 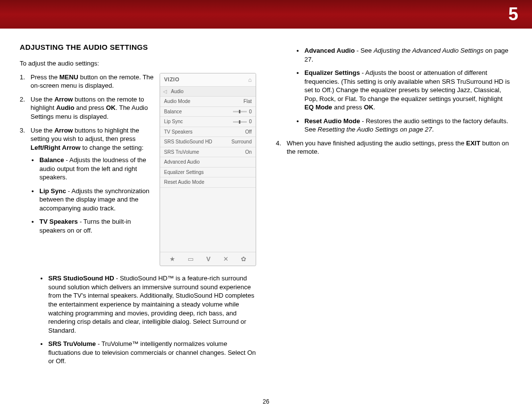 I want to click on bullet-equalizer: Equalizer Settings - Adjusts the boost o…, so click(x=404, y=90).